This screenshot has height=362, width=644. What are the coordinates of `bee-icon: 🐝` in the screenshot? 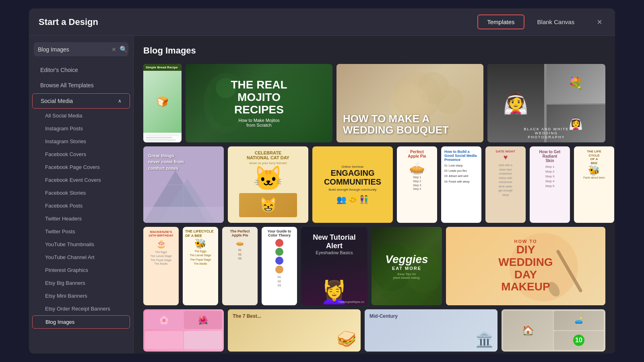 It's located at (594, 171).